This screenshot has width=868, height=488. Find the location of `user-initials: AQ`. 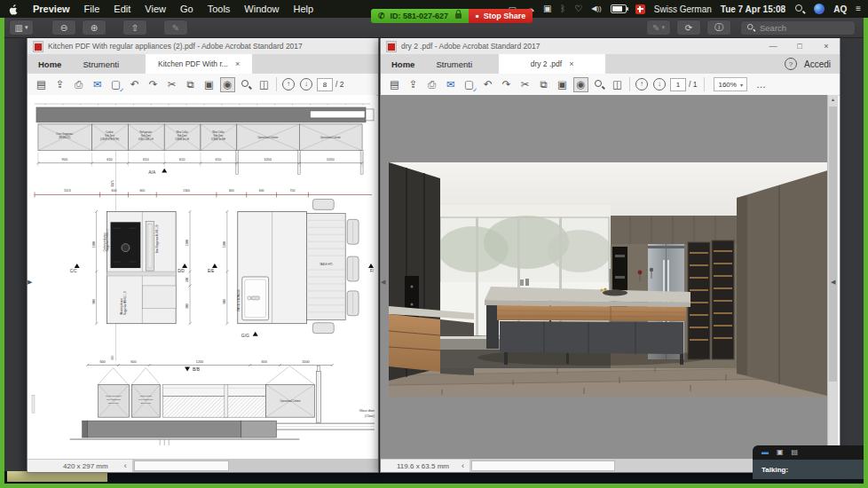

user-initials: AQ is located at coordinates (840, 9).